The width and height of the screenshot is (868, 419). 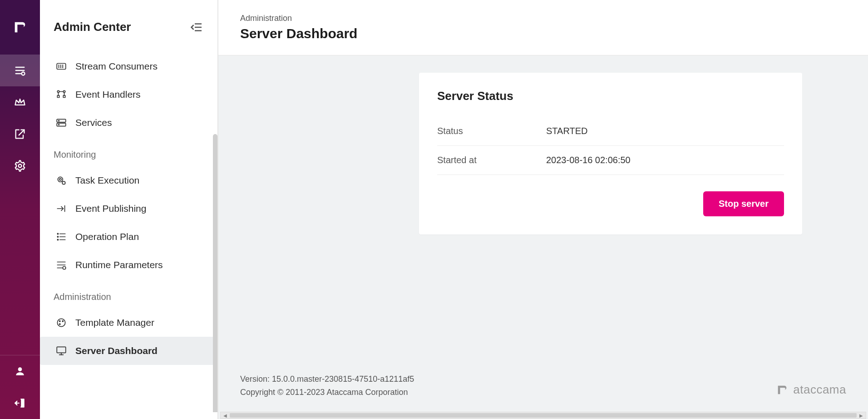 I want to click on version-text: Version: 15.0.0.master-230815-47510-a121…, so click(x=543, y=379).